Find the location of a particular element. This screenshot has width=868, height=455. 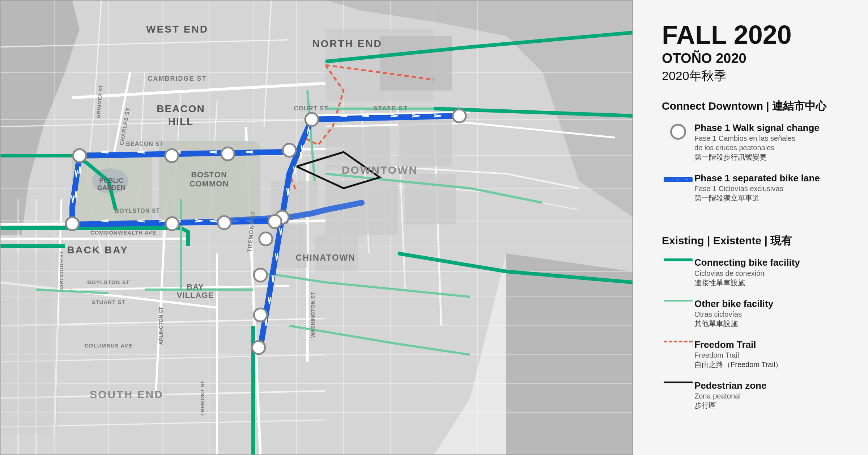

svg-text: DARTMOUTH ST is located at coordinates (61, 271).